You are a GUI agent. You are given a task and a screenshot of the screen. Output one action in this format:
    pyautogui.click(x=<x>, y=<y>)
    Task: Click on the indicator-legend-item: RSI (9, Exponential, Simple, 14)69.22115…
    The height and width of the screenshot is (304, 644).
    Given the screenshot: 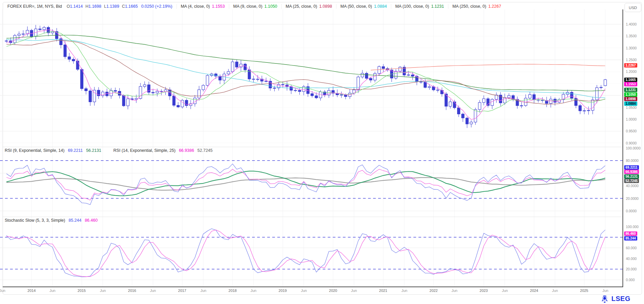 What is the action you would take?
    pyautogui.click(x=53, y=150)
    